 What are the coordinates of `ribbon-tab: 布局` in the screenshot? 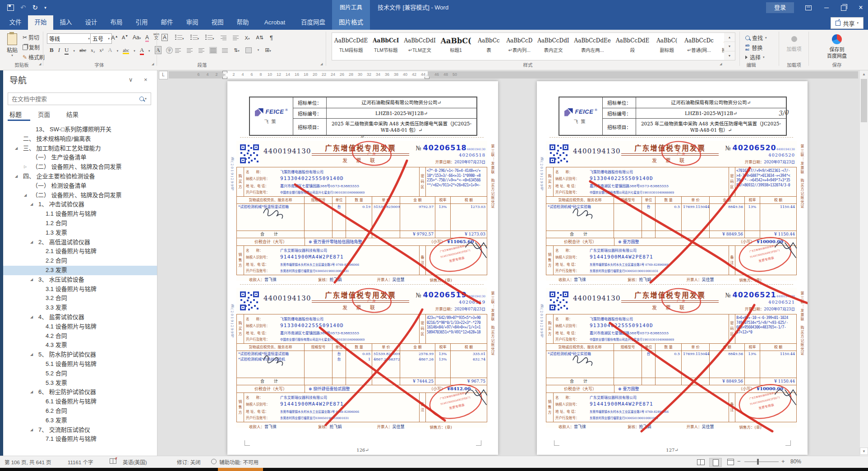 It's located at (116, 23).